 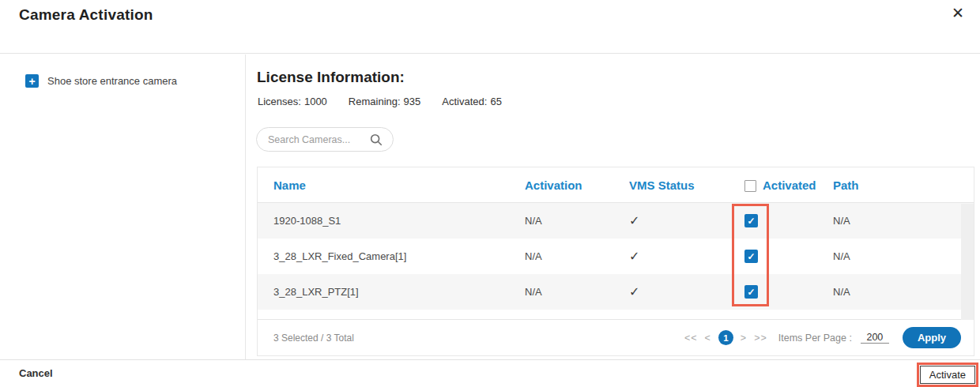 I want to click on column-header-name: Name, so click(x=391, y=185).